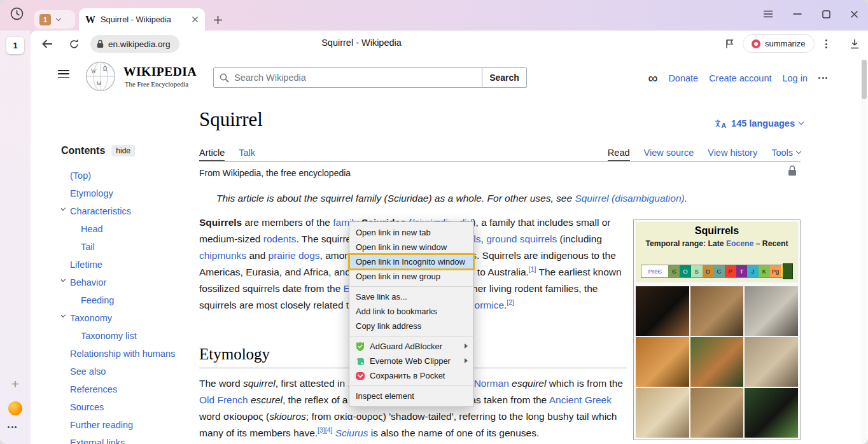 Image resolution: width=868 pixels, height=444 pixels. Describe the element at coordinates (15, 384) in the screenshot. I see `rail-add-button: +` at that location.